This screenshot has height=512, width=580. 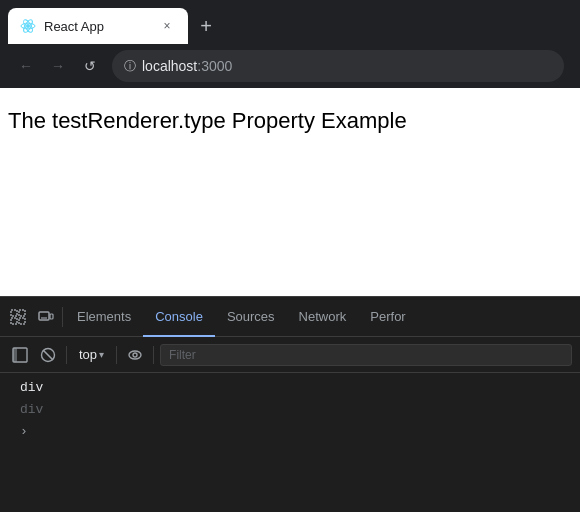 I want to click on console-line-2: div, so click(x=290, y=410).